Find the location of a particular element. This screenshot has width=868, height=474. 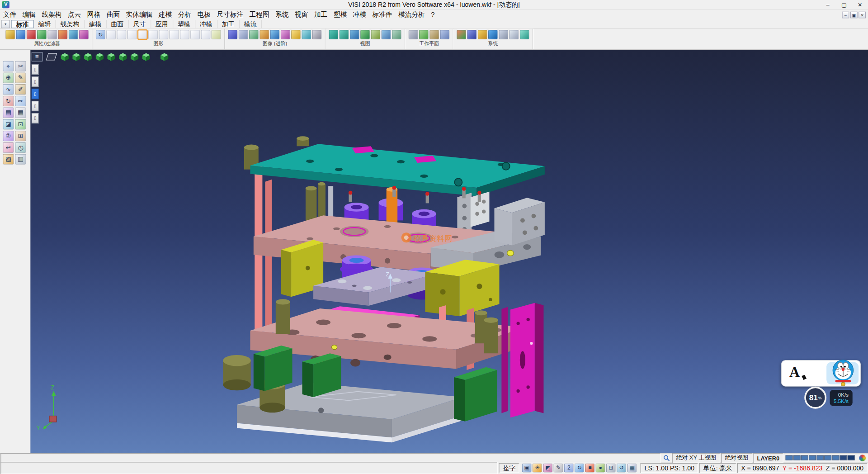

two-tool-icon: ② is located at coordinates (8, 136).